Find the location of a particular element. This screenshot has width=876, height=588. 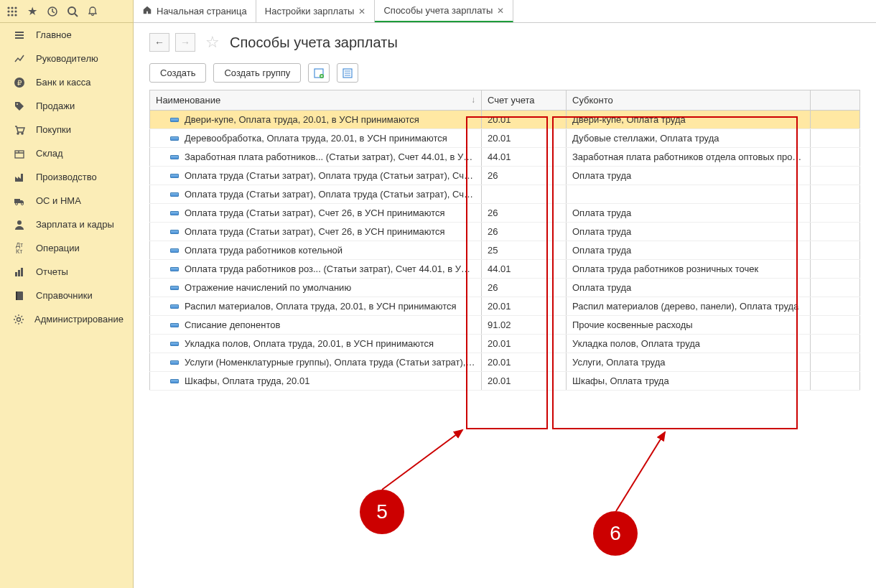

book-icon is located at coordinates (19, 296).